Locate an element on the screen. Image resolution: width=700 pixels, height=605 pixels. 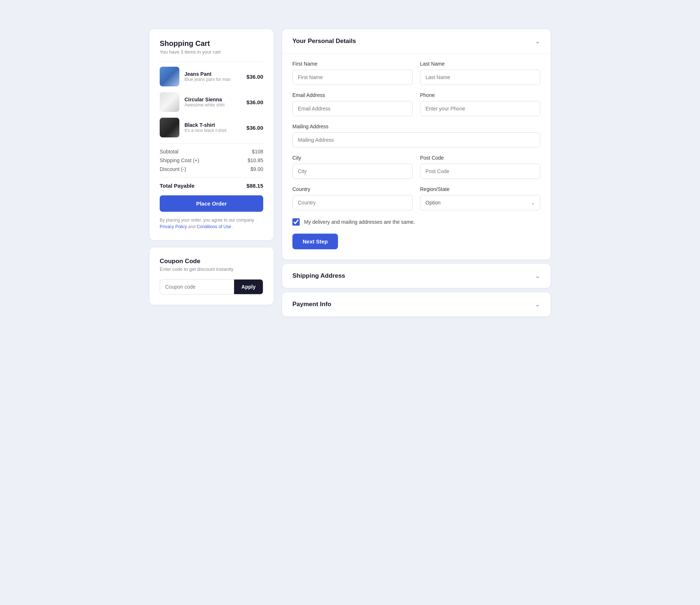
privacy-policy-link: Privacy Policy is located at coordinates (174, 227).